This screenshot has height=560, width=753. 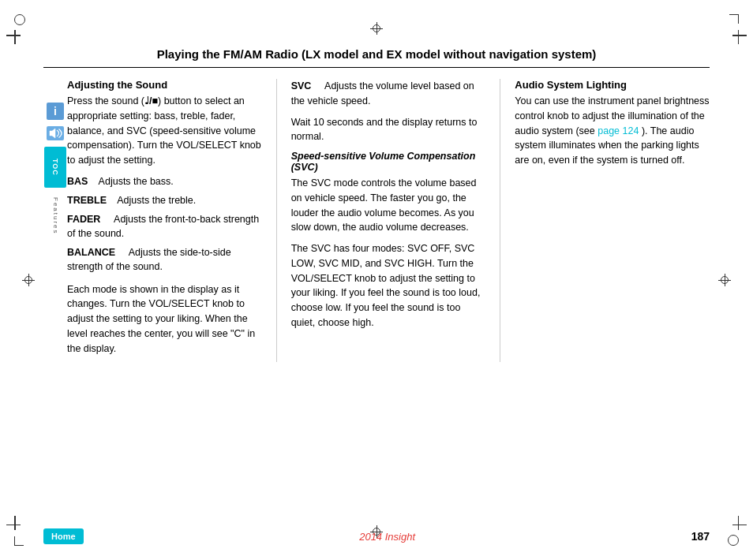 I want to click on audio-lighting-body: You can use the instrument panel brightn…, so click(x=613, y=131).